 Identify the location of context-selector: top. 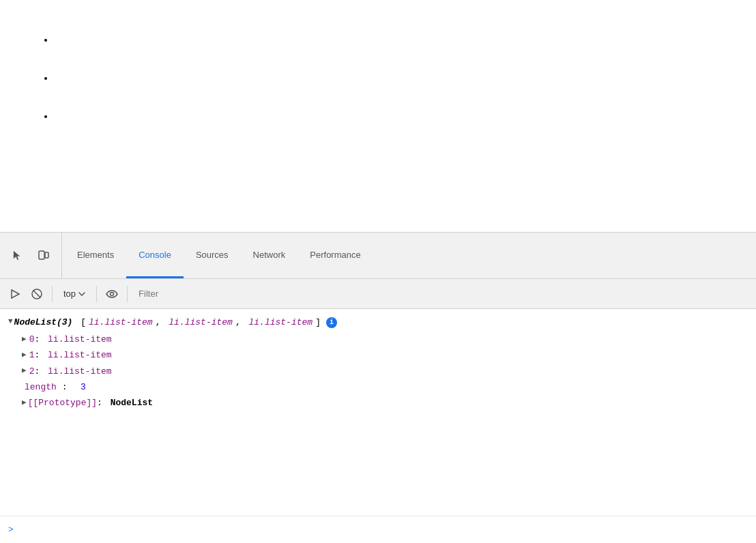
(74, 293).